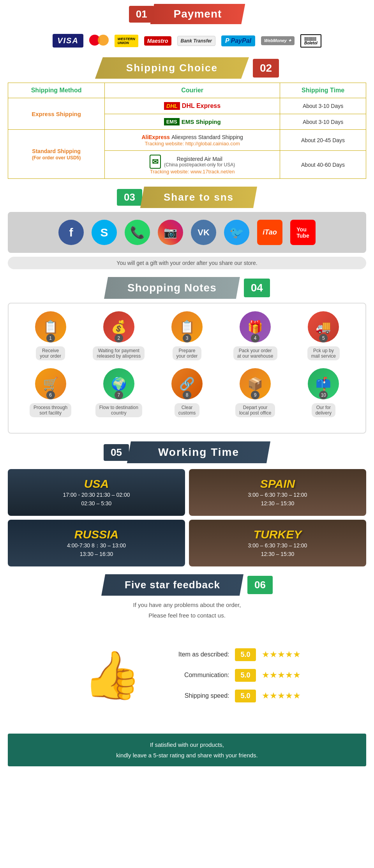 The image size is (374, 868). What do you see at coordinates (187, 228) in the screenshot?
I see `share-section: 03 Share to sns f S 📞 📷 VK 🐦 iTao YouTub…` at bounding box center [187, 228].